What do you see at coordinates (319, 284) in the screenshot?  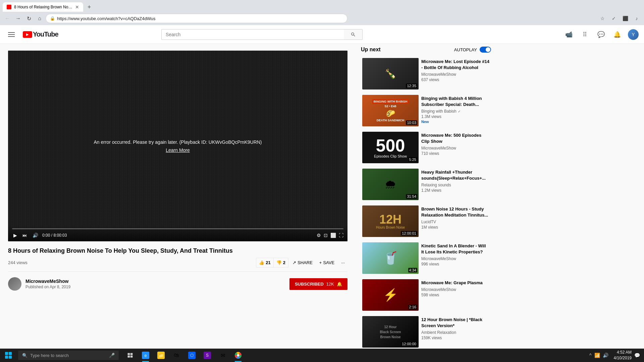 I see `subscribe-button: SUBSCRIBED 12K 🔔` at bounding box center [319, 284].